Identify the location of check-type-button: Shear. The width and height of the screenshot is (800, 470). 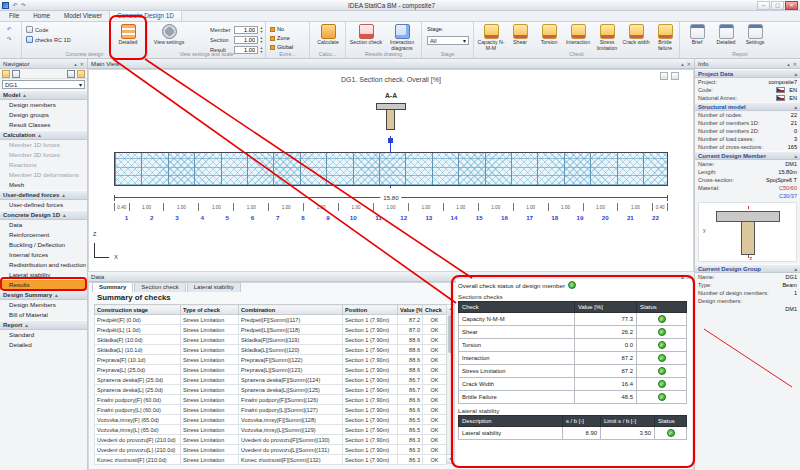
(520, 38).